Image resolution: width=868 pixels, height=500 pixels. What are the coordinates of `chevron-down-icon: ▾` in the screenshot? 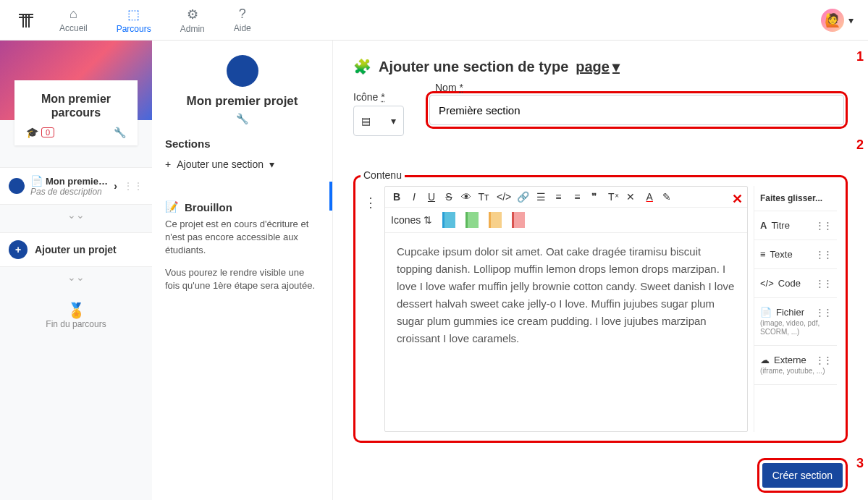 It's located at (851, 20).